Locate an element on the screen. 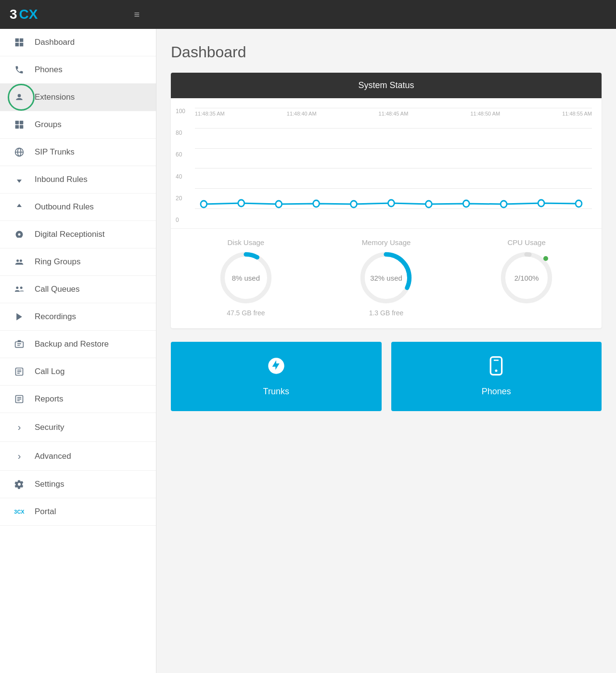 This screenshot has width=616, height=673. disk-usage-sub: 47.5 GB free is located at coordinates (245, 313).